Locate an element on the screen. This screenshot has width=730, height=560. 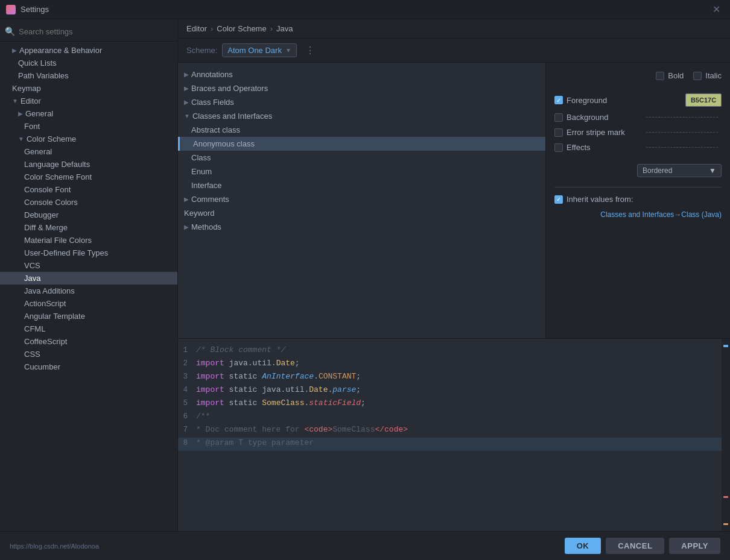
sidebar-item-label: Keymap is located at coordinates (27, 88).